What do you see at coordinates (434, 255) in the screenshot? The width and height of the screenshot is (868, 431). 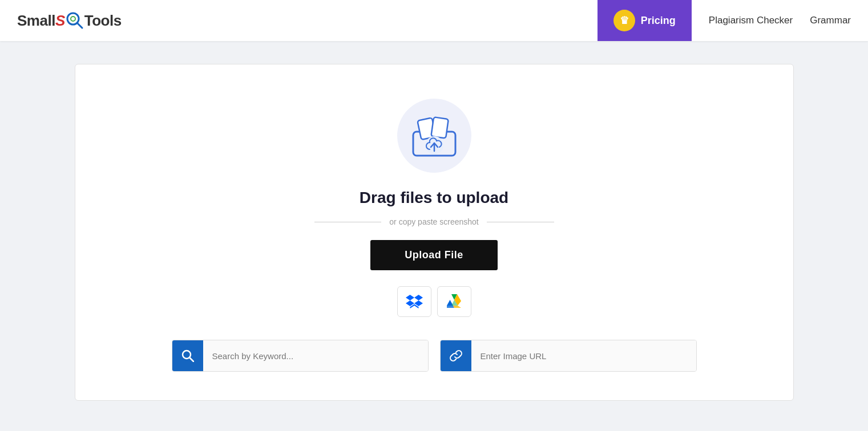 I see `upload-file-button: Upload File` at bounding box center [434, 255].